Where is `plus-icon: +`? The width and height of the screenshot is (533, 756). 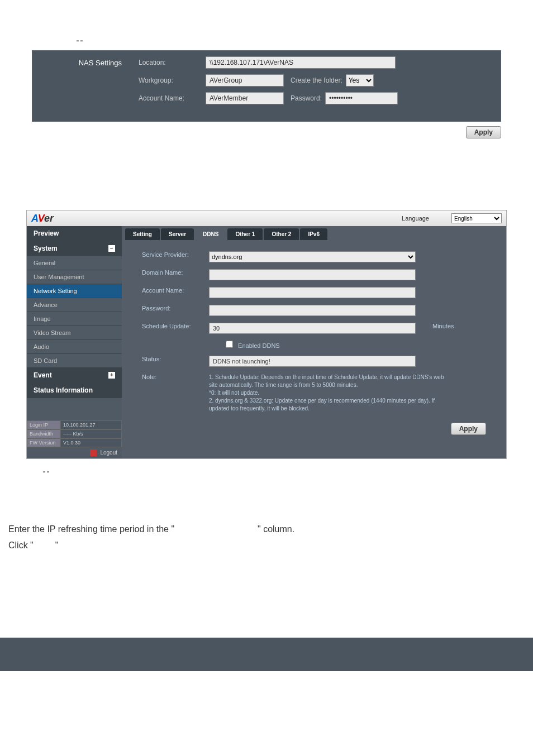 plus-icon: + is located at coordinates (112, 375).